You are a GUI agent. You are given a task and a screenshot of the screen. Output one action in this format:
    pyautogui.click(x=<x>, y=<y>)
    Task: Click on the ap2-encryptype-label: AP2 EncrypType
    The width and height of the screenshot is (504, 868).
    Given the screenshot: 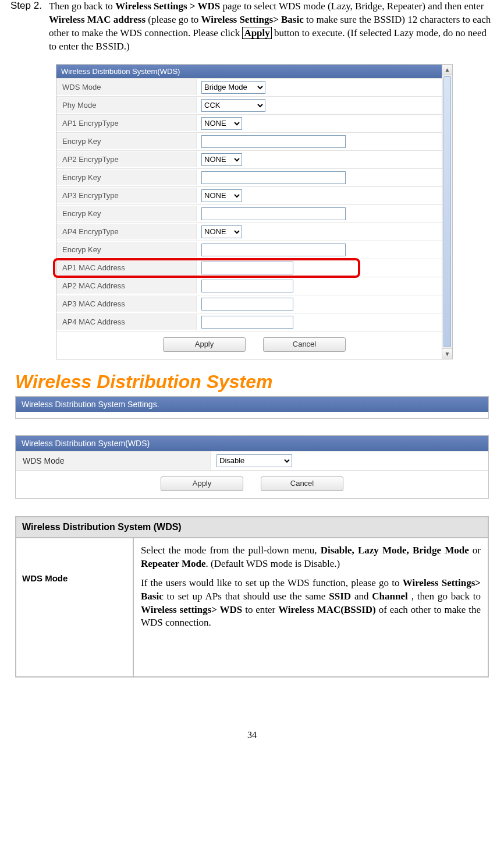 What is the action you would take?
    pyautogui.click(x=127, y=160)
    